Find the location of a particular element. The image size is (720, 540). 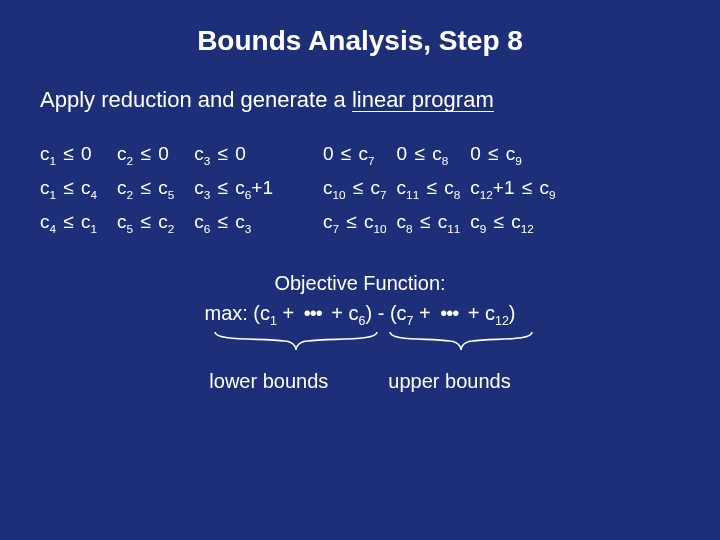

lower-bounds-label: lower bounds is located at coordinates (268, 381).